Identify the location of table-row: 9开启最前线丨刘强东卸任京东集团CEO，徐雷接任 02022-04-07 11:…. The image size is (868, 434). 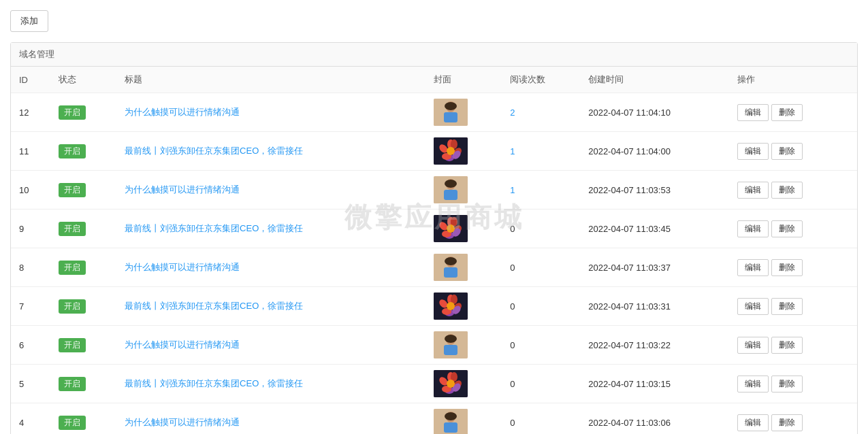
(434, 229).